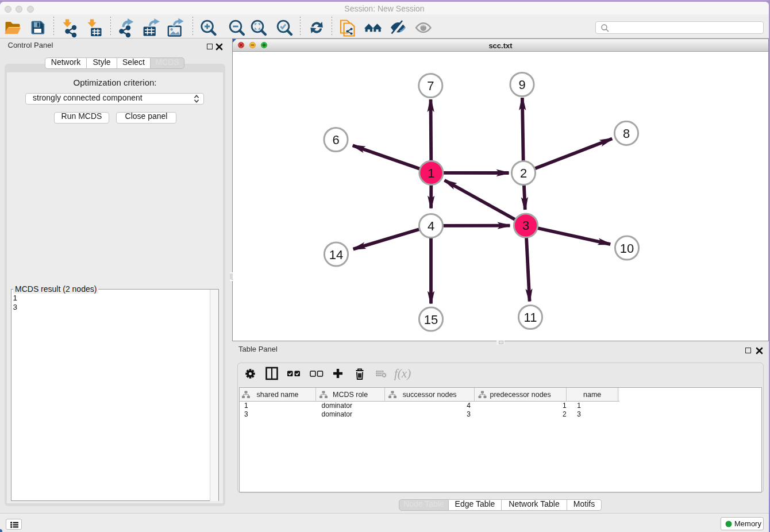 This screenshot has width=770, height=532. I want to click on svg-text: 8, so click(626, 133).